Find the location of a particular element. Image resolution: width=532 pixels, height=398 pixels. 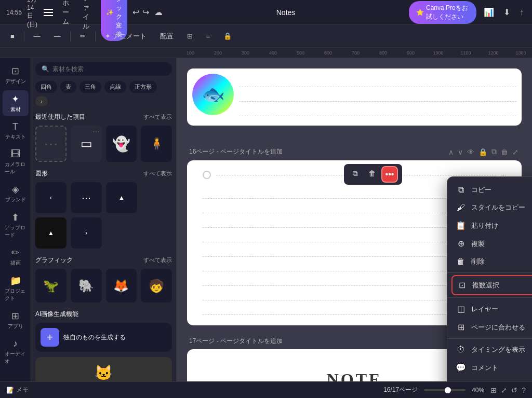

filter-row: 四角 表 三角 点線 正方形 › is located at coordinates (104, 93).